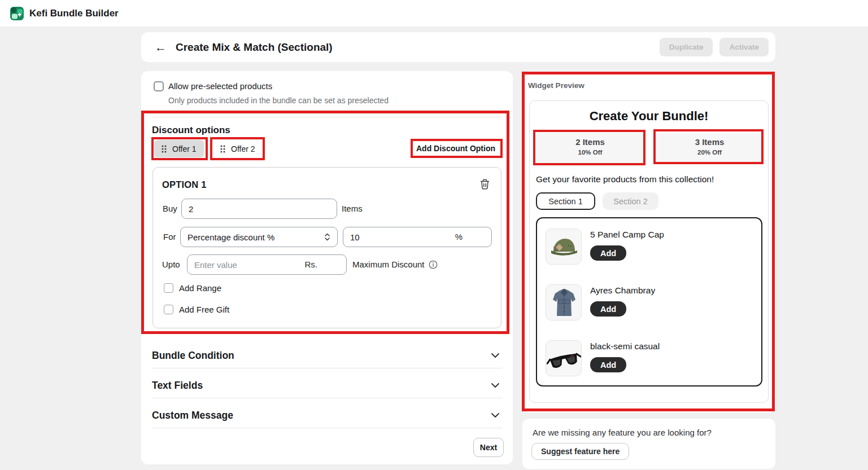 Image resolution: width=868 pixels, height=470 pixels. What do you see at coordinates (744, 47) in the screenshot?
I see `activate-button: Activate` at bounding box center [744, 47].